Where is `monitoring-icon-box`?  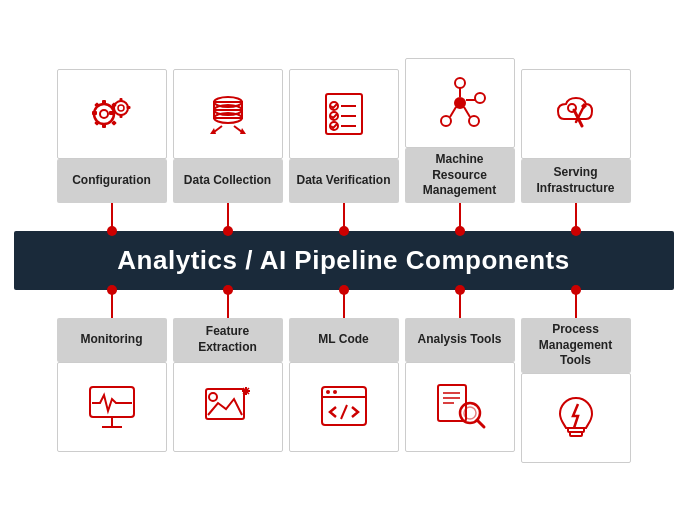
monitoring-icon-box is located at coordinates (112, 407).